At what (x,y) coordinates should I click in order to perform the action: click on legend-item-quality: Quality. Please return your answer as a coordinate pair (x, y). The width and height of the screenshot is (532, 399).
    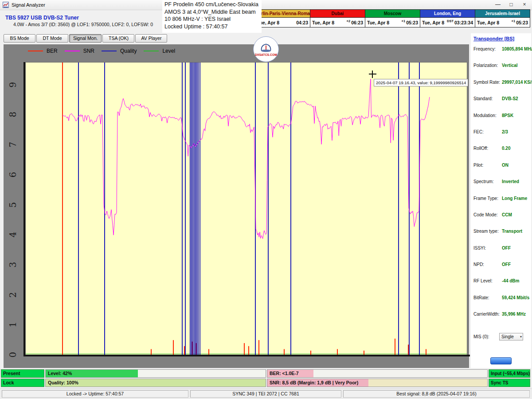
    Looking at the image, I should click on (119, 51).